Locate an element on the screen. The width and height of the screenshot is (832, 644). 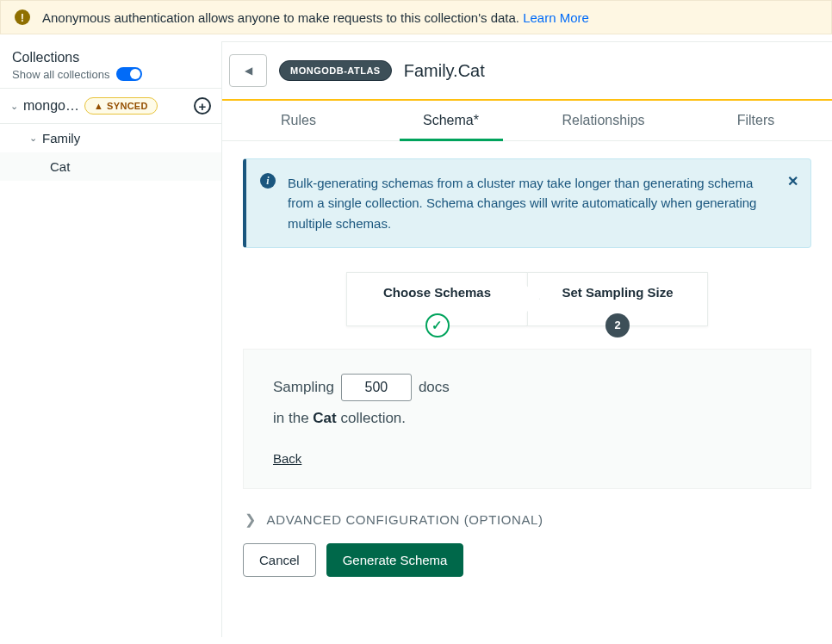
button-row: Cancel Generate Schema is located at coordinates (527, 560).